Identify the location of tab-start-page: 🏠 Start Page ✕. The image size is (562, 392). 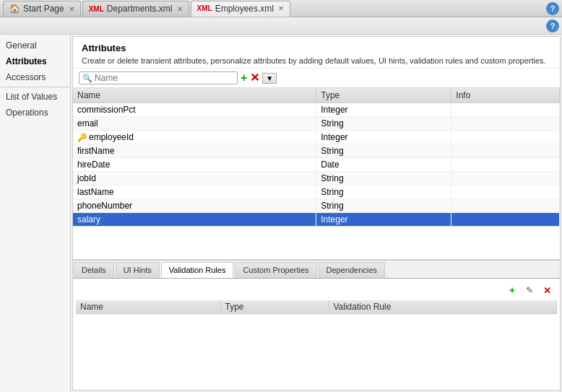
(42, 9).